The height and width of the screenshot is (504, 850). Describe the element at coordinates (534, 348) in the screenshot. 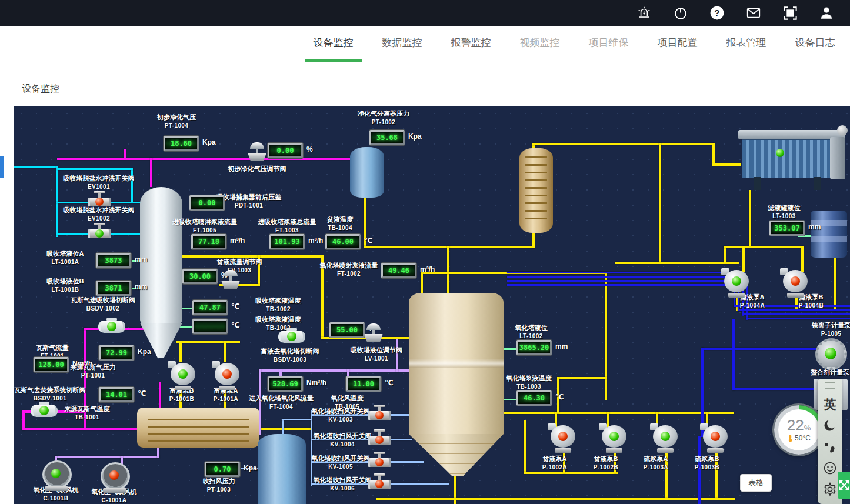

I see `lcd-display-LT-1002: 3865.20` at that location.